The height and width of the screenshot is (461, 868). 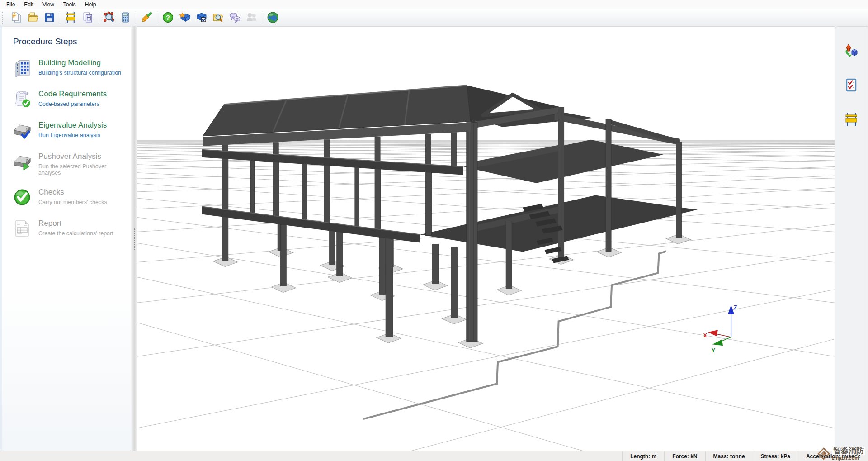 I want to click on menu-bar: File Edit View Tools Help, so click(x=434, y=5).